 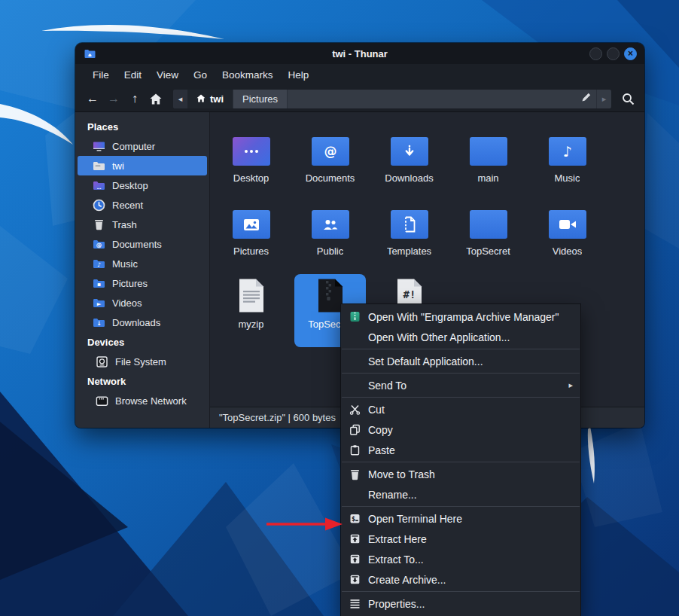 I want to click on home-button, so click(x=156, y=99).